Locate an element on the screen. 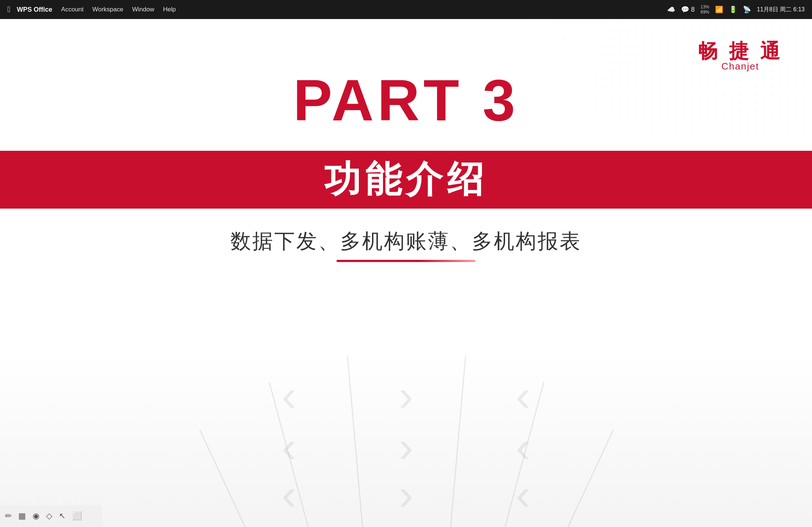 This screenshot has height=527, width=812. presentation-toolbar: ✏ ▦ ◉ ◇ ↖ ⬜ is located at coordinates (51, 516).